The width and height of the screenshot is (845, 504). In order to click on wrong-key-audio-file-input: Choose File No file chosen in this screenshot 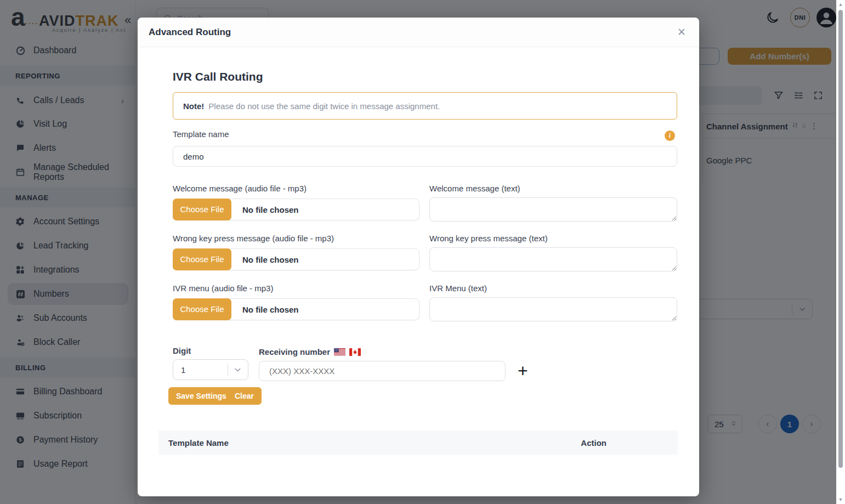, I will do `click(296, 259)`.